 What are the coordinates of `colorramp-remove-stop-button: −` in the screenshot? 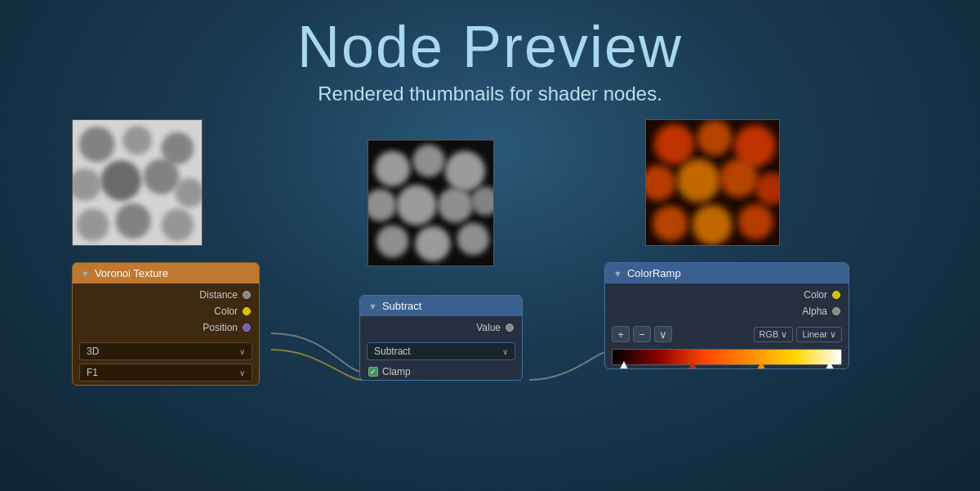 It's located at (642, 334).